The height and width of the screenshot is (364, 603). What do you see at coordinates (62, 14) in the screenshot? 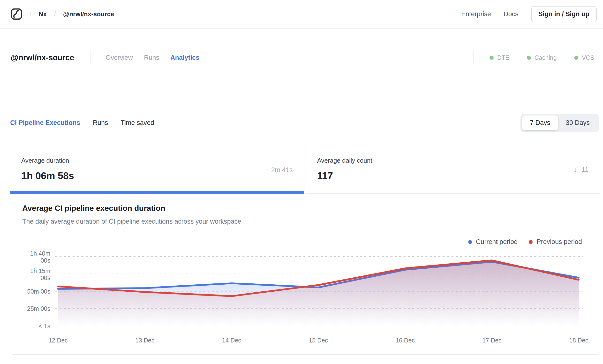
I see `breadcrumb: / Nx / @nrwl/nx-source` at bounding box center [62, 14].